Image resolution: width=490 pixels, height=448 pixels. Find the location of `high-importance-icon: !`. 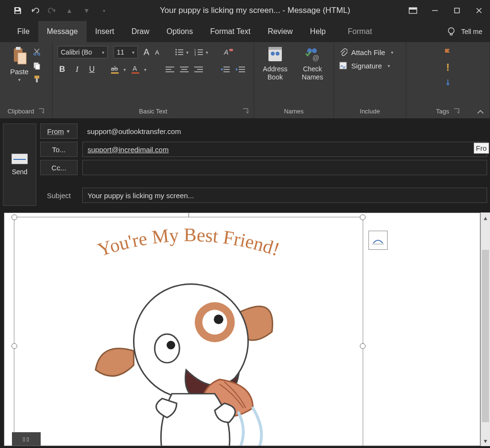

high-importance-icon: ! is located at coordinates (448, 67).